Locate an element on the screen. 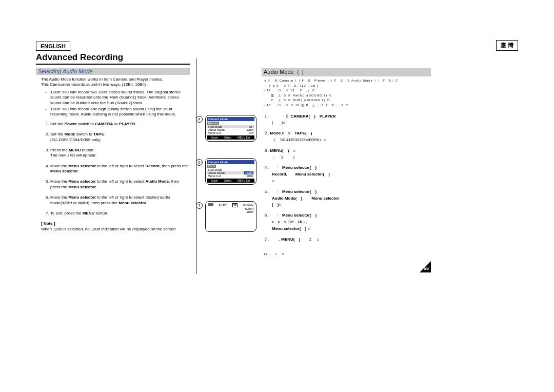 The width and height of the screenshot is (554, 392). right-step: ７. ，MENU( ) １ Ｃ is located at coordinates (347, 240).